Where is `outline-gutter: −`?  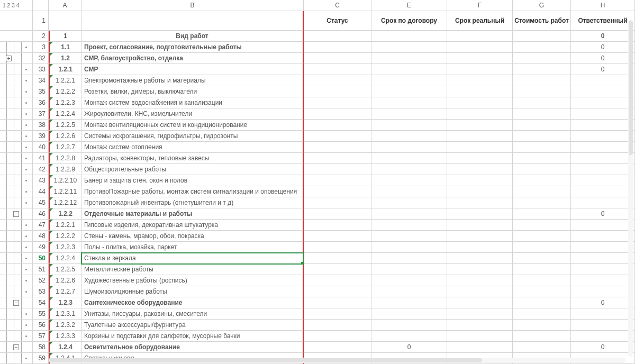 outline-gutter: − is located at coordinates (16, 347).